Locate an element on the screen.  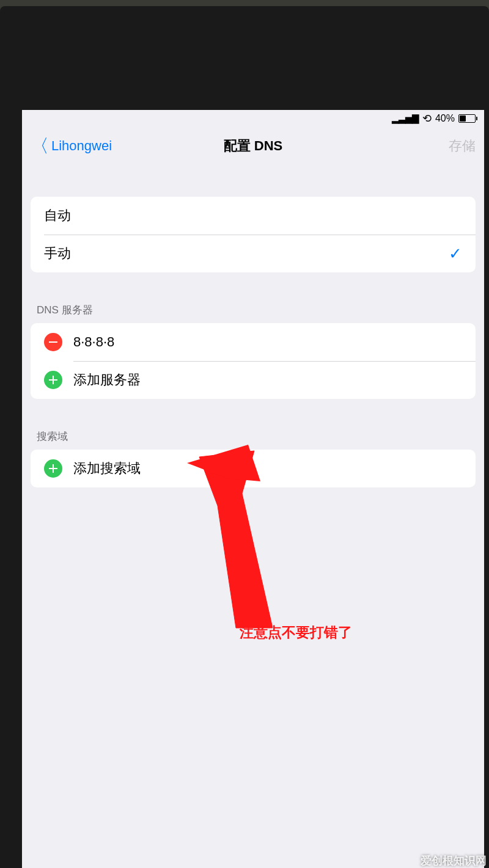
dns-server-row: 8·8·8·8 is located at coordinates (253, 342).